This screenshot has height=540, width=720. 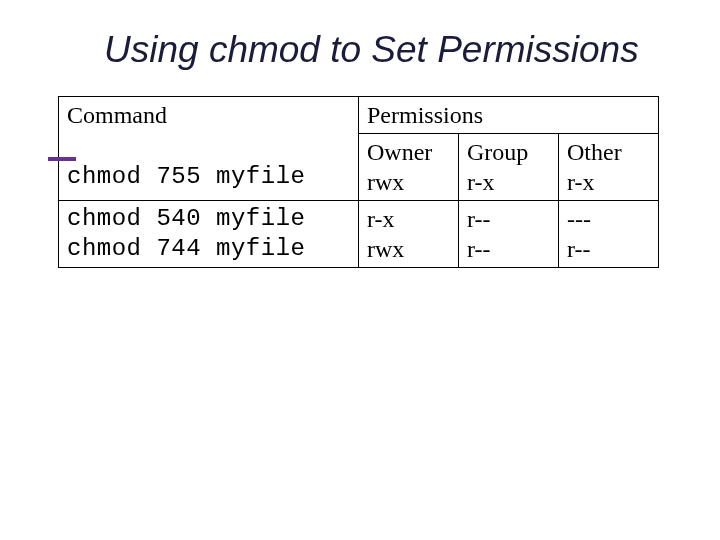 I want to click on table-row: Command chmod 755 myfile Permissions, so click(x=359, y=116).